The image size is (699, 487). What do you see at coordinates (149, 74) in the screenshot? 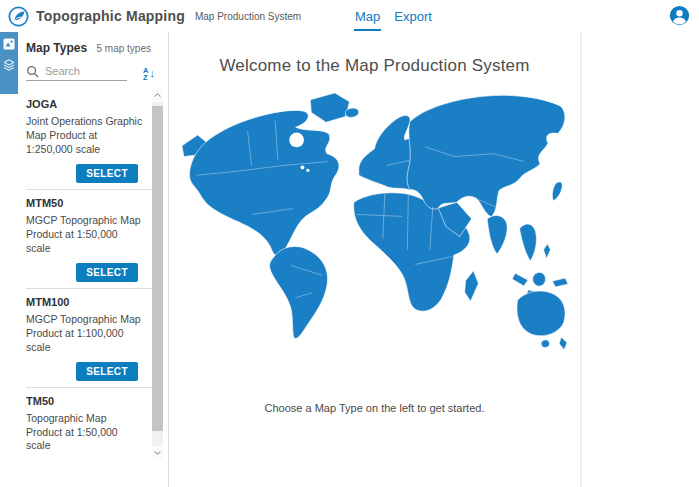
I see `sort-a-z-icon: A Z ↓` at bounding box center [149, 74].